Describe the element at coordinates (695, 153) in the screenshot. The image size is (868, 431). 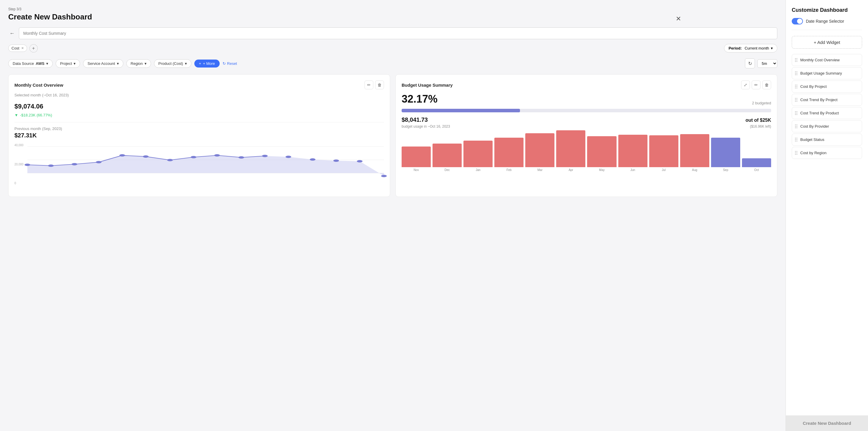
I see `bar-col-aug: Aug` at that location.